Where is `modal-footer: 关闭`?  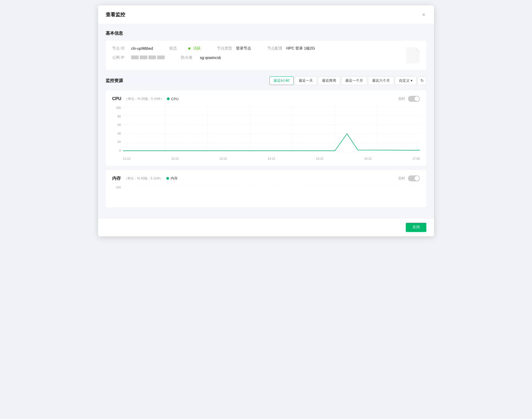 modal-footer: 关闭 is located at coordinates (266, 227).